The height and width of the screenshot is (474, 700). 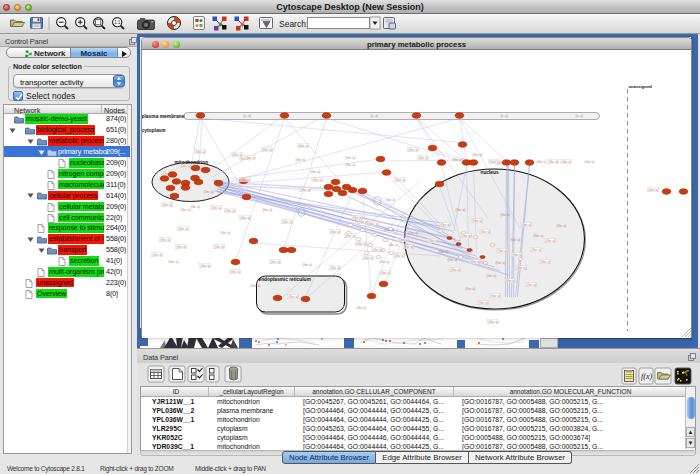 I want to click on svg-text: endoplasmic reticulum, so click(x=285, y=280).